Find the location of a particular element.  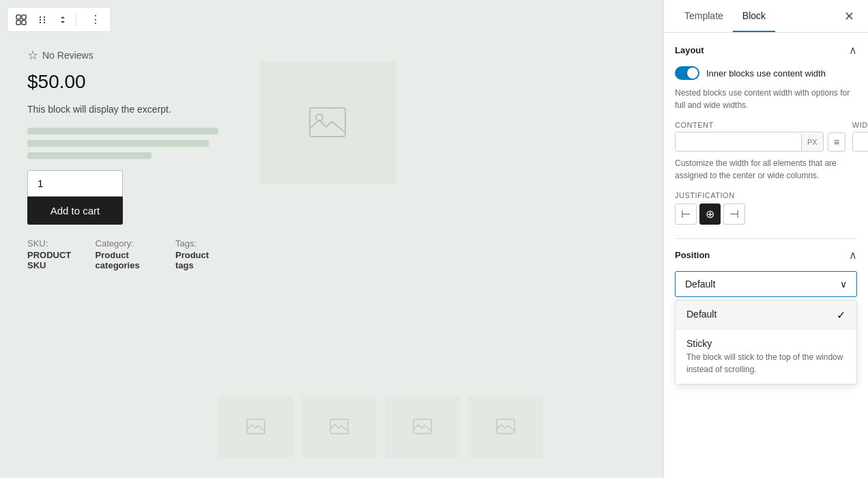

sku-label: SKU: is located at coordinates (53, 243).